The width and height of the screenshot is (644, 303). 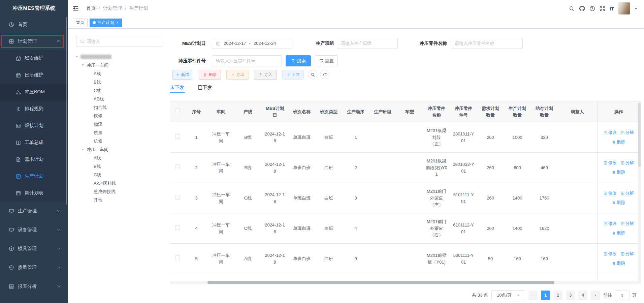 What do you see at coordinates (636, 9) in the screenshot?
I see `caret-down-icon` at bounding box center [636, 9].